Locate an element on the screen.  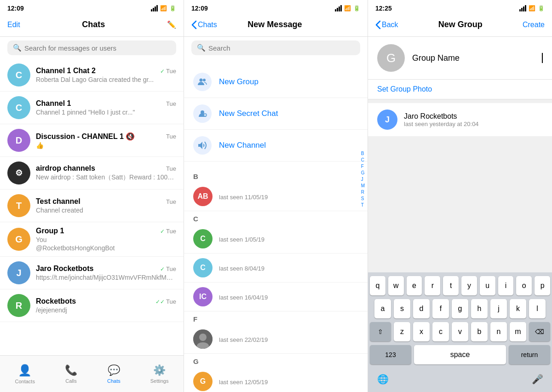
key-f: f is located at coordinates (441, 309).